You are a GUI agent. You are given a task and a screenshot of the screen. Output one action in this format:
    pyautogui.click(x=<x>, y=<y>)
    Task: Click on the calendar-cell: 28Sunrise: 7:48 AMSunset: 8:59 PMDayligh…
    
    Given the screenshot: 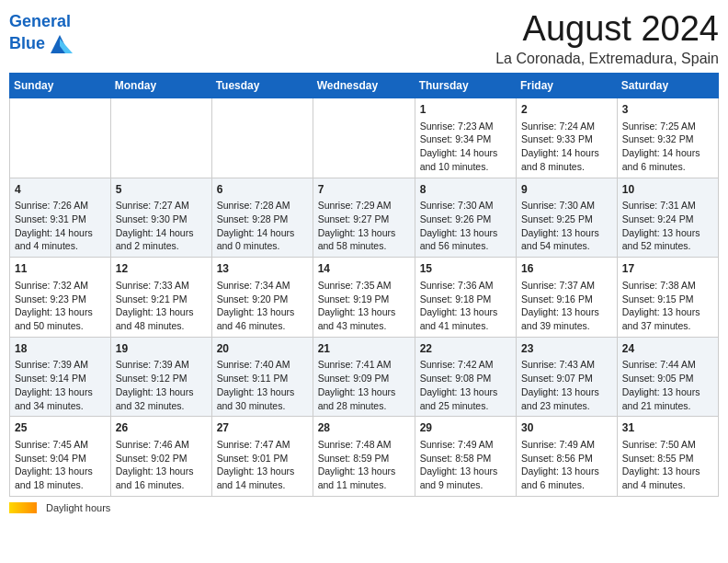 What is the action you would take?
    pyautogui.click(x=364, y=456)
    